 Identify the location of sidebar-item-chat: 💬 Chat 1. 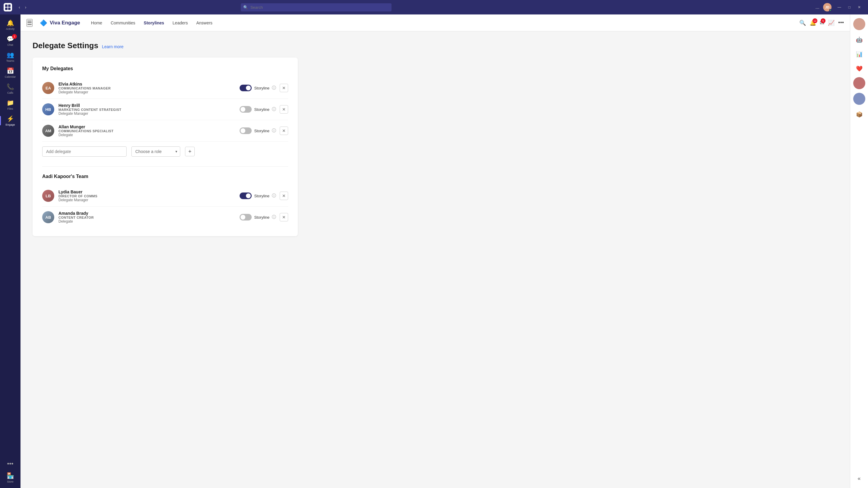
(10, 41).